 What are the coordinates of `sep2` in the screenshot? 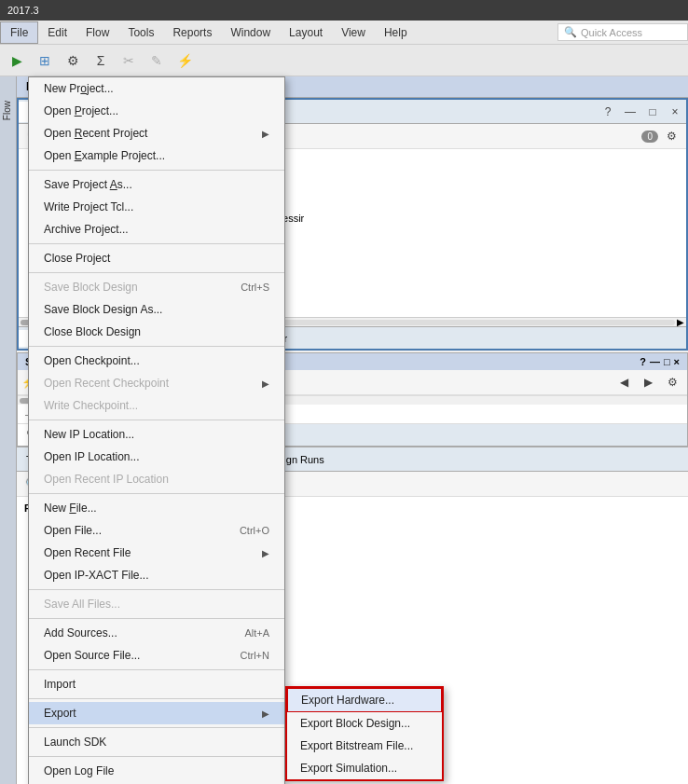 It's located at (157, 244).